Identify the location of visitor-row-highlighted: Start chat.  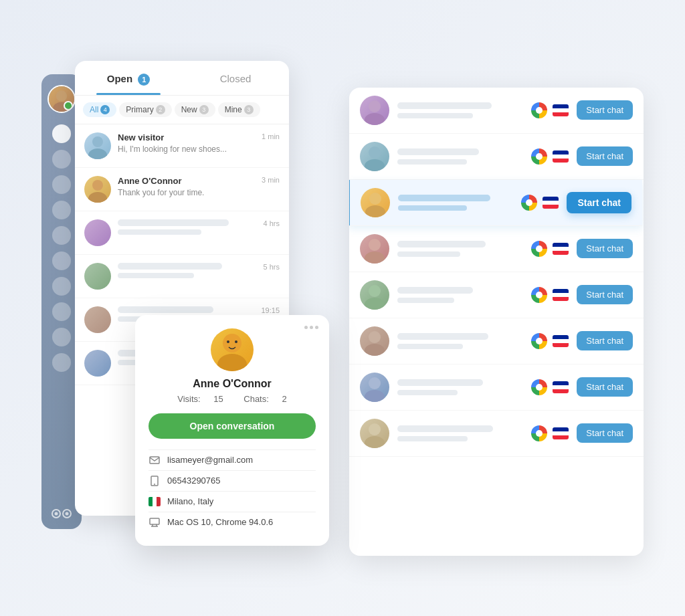
(496, 203).